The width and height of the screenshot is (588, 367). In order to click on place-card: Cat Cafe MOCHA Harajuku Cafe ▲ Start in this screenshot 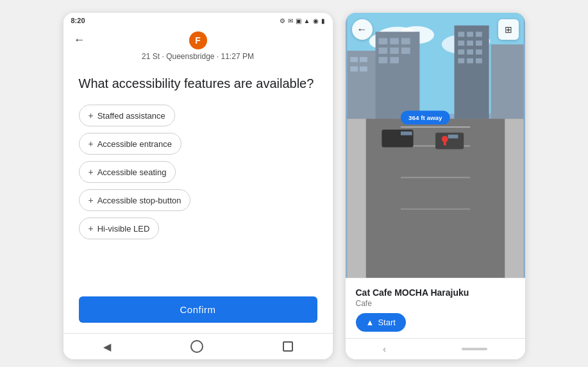, I will do `click(435, 308)`.